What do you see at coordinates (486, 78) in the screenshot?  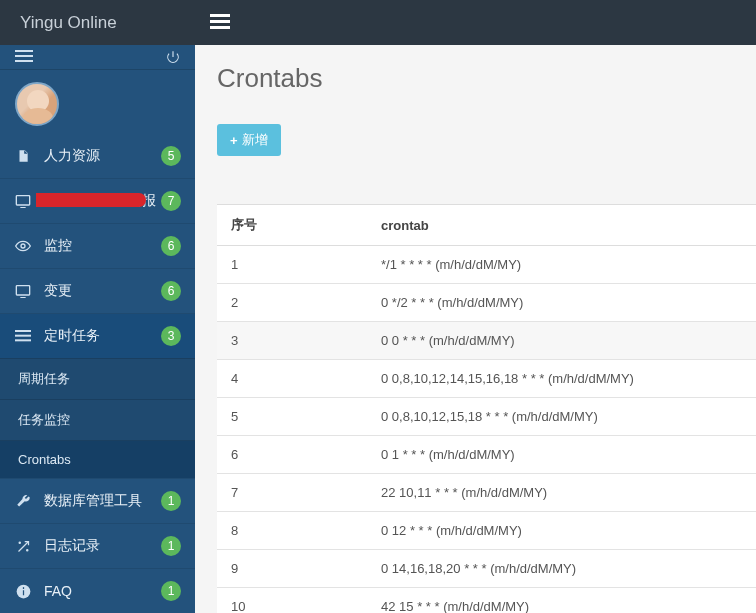 I see `page-title: Crontabs` at bounding box center [486, 78].